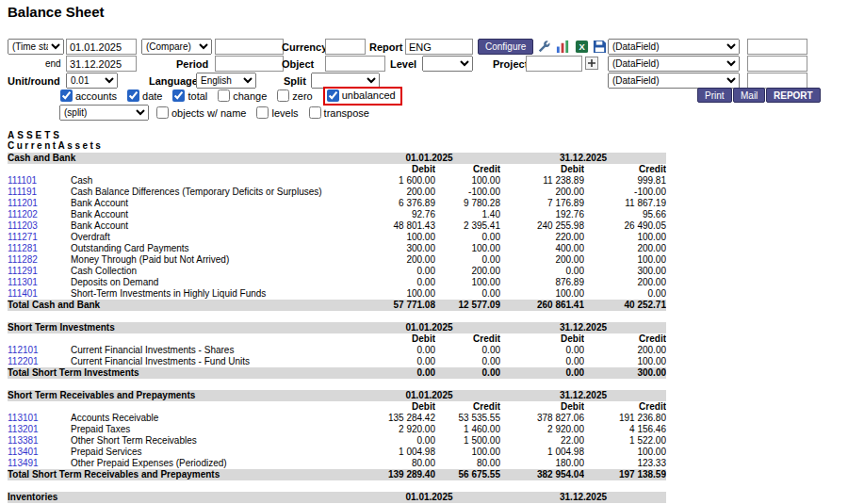 The width and height of the screenshot is (848, 504). I want to click on account-link: 113401, so click(23, 452).